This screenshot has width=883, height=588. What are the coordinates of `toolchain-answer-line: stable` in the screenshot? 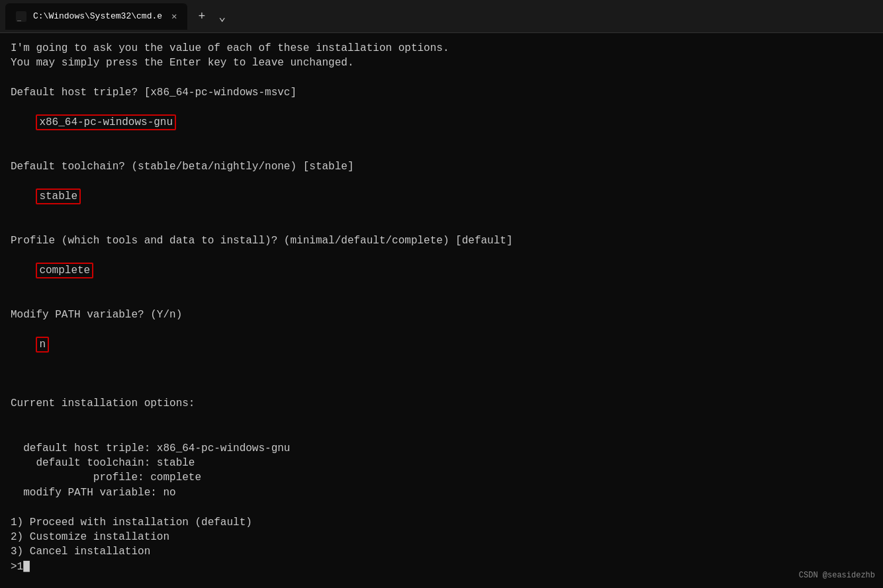 It's located at (442, 197).